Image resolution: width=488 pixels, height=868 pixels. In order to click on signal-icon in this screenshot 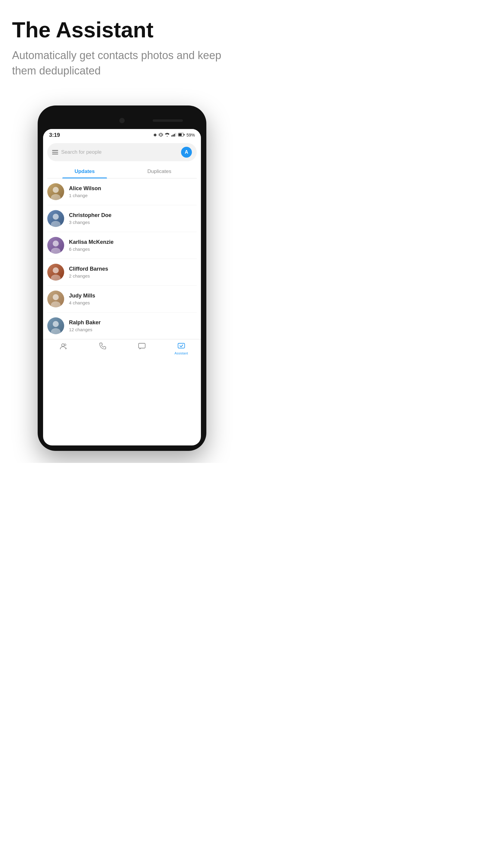, I will do `click(174, 135)`.